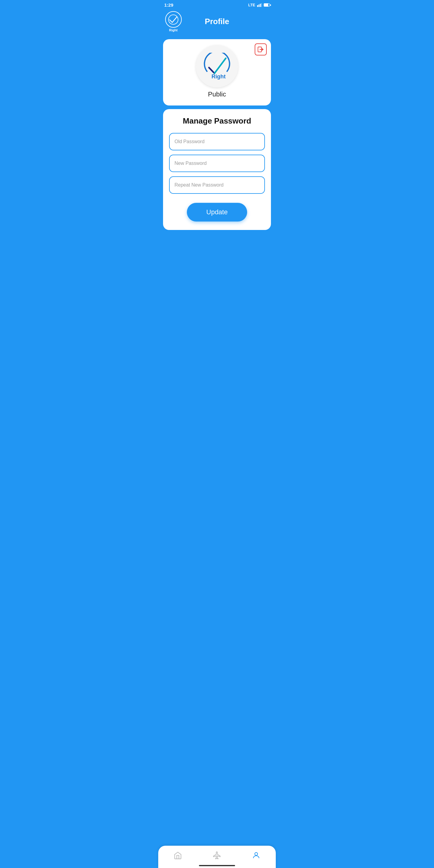  I want to click on status-time: 1:29, so click(168, 5).